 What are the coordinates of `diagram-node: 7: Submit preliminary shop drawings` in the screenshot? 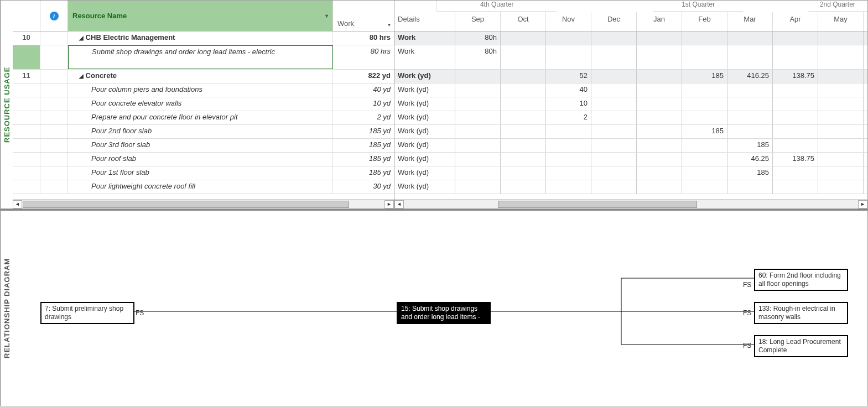 It's located at (87, 313).